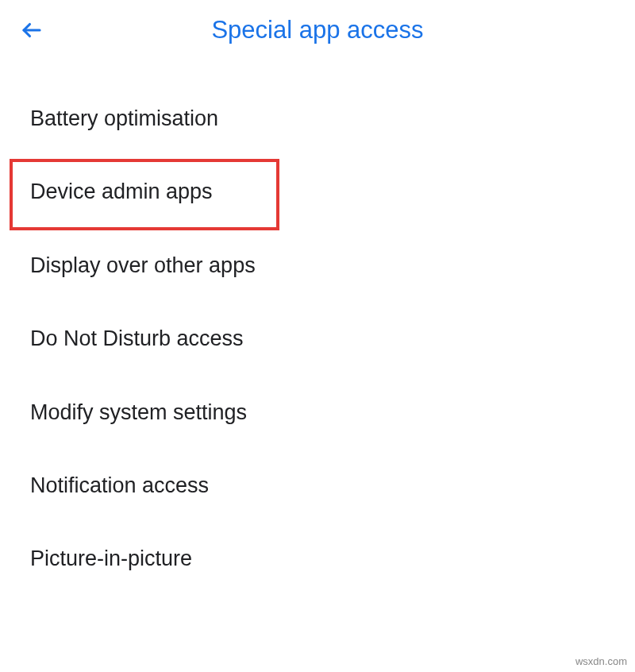 The image size is (635, 672). What do you see at coordinates (124, 118) in the screenshot?
I see `list-item-label: Battery optimisation` at bounding box center [124, 118].